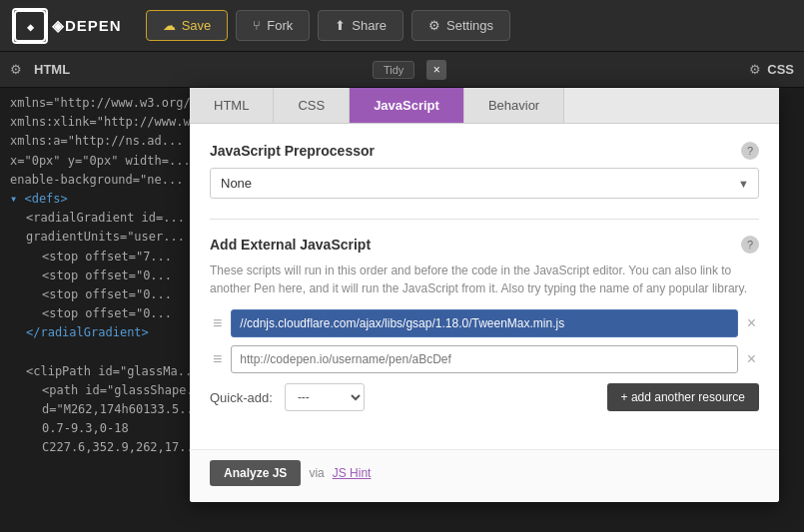 The height and width of the screenshot is (532, 804). What do you see at coordinates (325, 397) in the screenshot?
I see `quick-add-select: --- jQuery Lodash React Vue Angular` at bounding box center [325, 397].